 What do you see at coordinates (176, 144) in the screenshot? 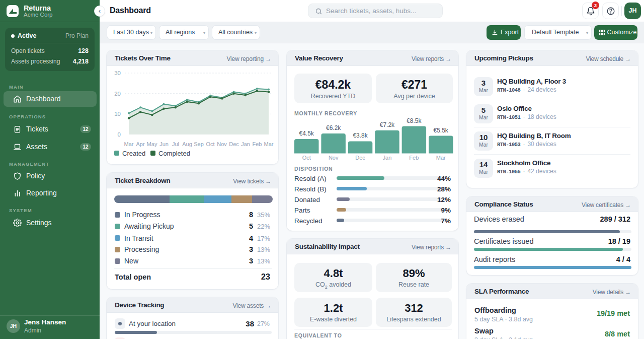
I see `svg-text: Jul` at bounding box center [176, 144].